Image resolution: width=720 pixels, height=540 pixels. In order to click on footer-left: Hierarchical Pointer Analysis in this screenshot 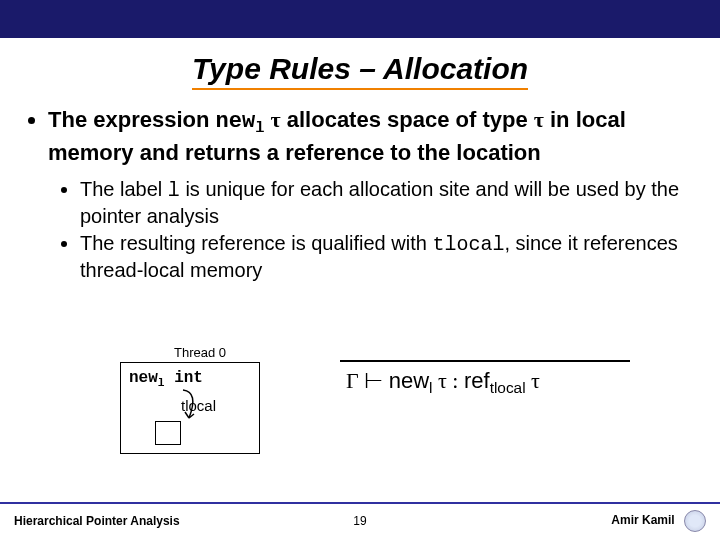, I will do `click(97, 521)`.